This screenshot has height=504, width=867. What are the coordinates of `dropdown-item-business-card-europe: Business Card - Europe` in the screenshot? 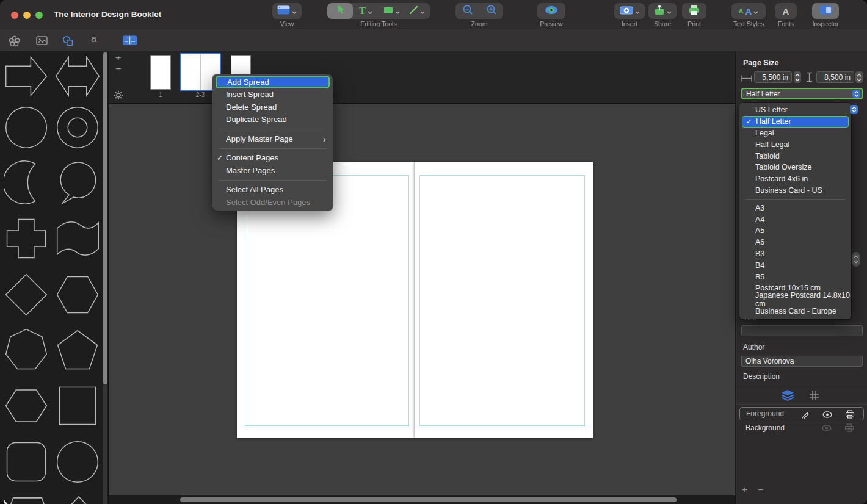 It's located at (795, 311).